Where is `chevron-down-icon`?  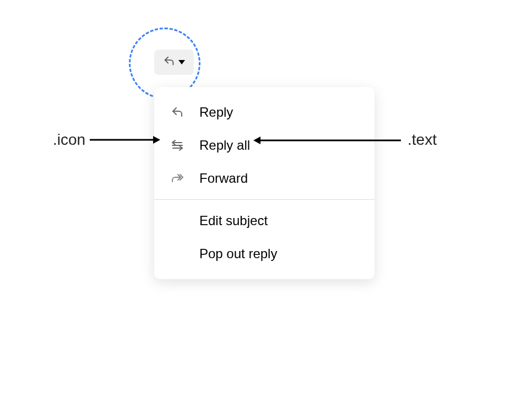
chevron-down-icon is located at coordinates (182, 62).